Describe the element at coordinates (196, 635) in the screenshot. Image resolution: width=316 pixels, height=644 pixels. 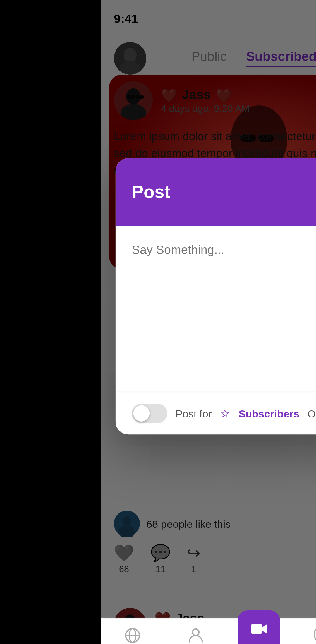
I see `nav-for-you: For You` at that location.